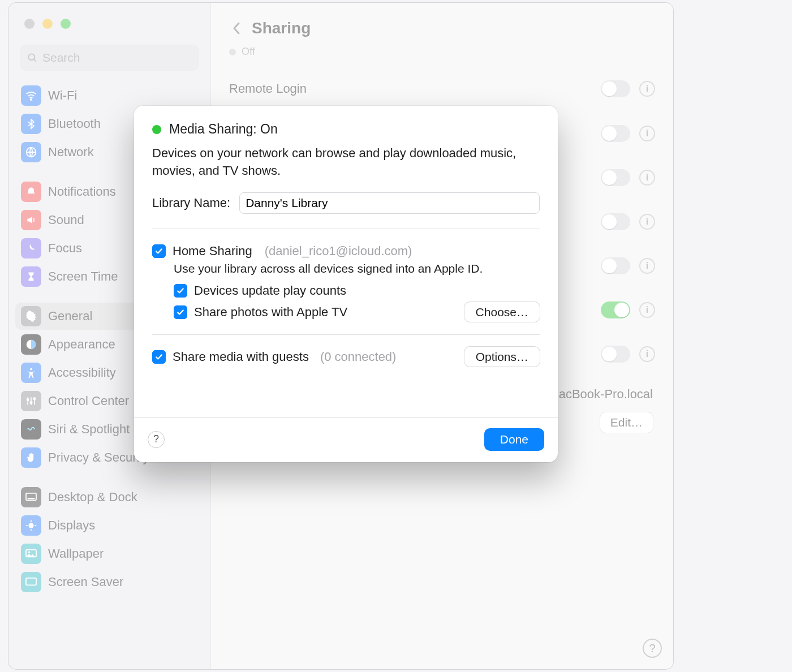 Image resolution: width=792 pixels, height=672 pixels. What do you see at coordinates (270, 291) in the screenshot?
I see `play-counts-label: Devices update play counts` at bounding box center [270, 291].